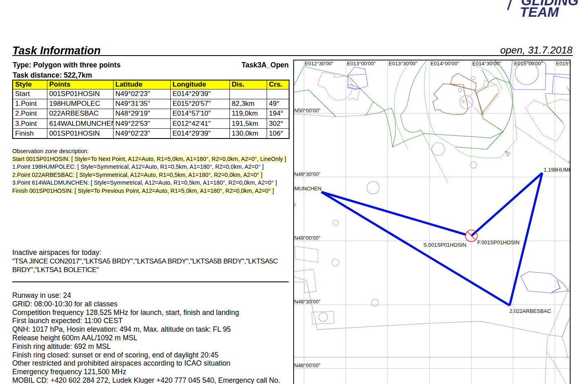 The width and height of the screenshot is (588, 384). Describe the element at coordinates (319, 64) in the screenshot. I see `svg-text: E012°30'00"` at that location.